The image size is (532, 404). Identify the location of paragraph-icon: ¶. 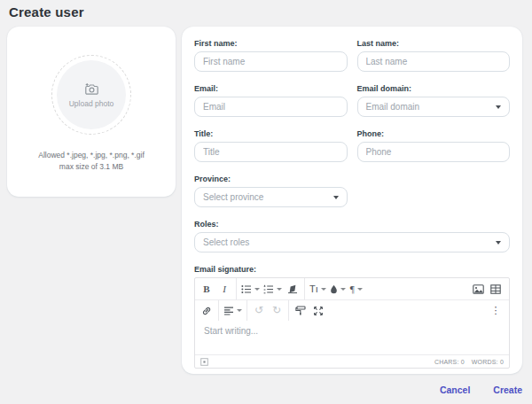
(353, 289).